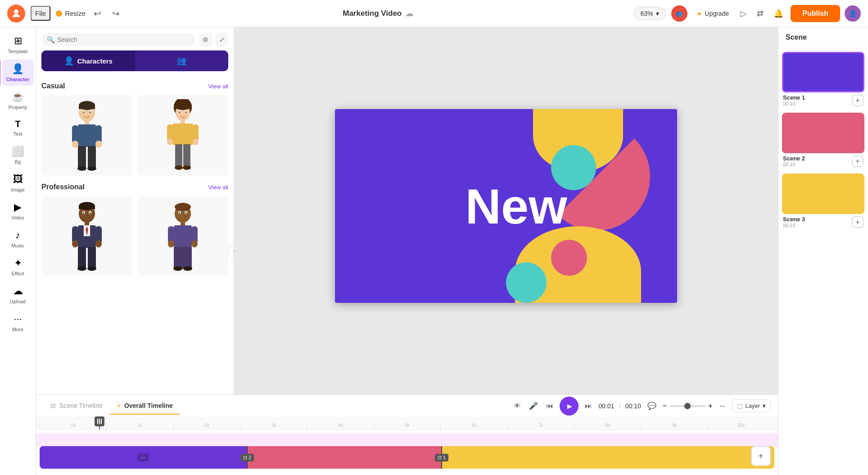 The width and height of the screenshot is (868, 475). What do you see at coordinates (135, 236) in the screenshot?
I see `professional-characters-grid` at bounding box center [135, 236].